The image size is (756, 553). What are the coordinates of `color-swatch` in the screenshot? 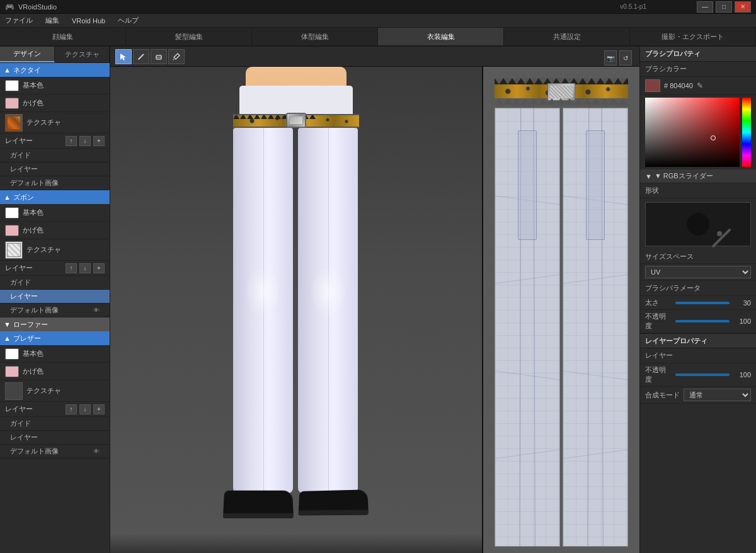 It's located at (653, 86).